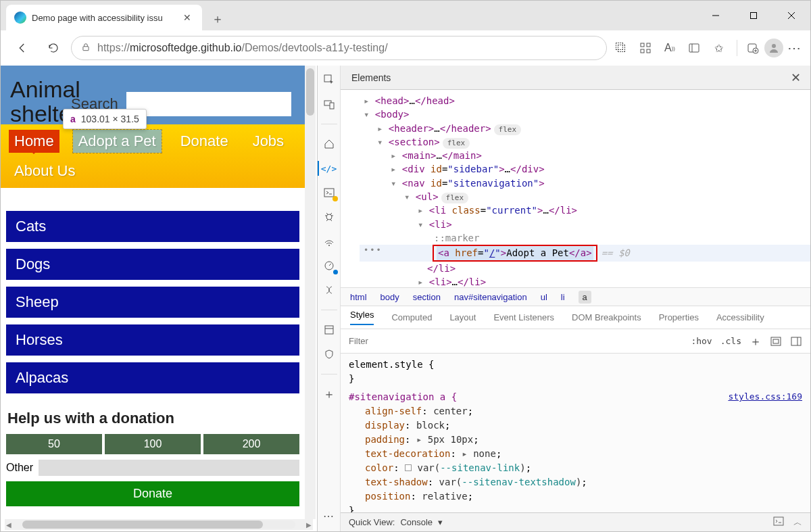  I want to click on computed-box-icon, so click(776, 341).